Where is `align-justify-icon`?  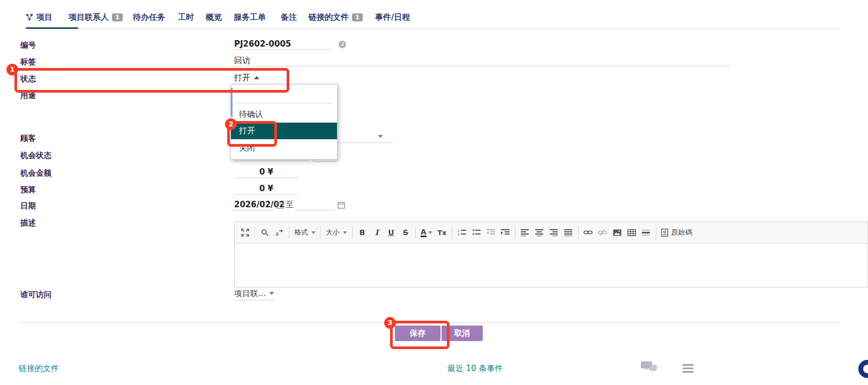
align-justify-icon is located at coordinates (568, 232).